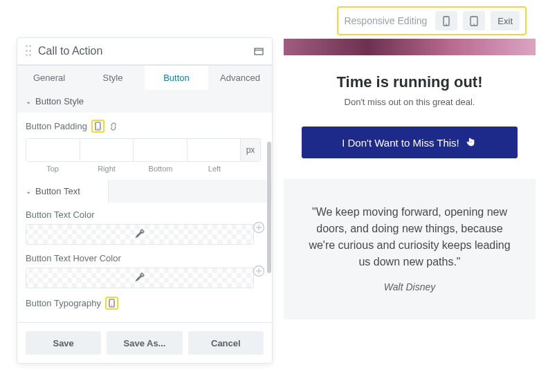 The width and height of the screenshot is (548, 392). I want to click on expand-button, so click(259, 51).